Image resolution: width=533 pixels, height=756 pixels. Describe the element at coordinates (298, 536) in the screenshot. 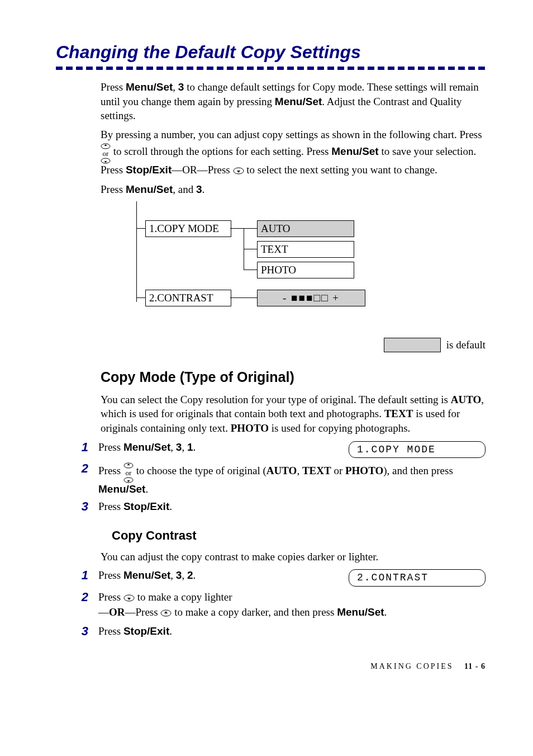

I see `section-copy-contrast: Copy Contrast` at that location.